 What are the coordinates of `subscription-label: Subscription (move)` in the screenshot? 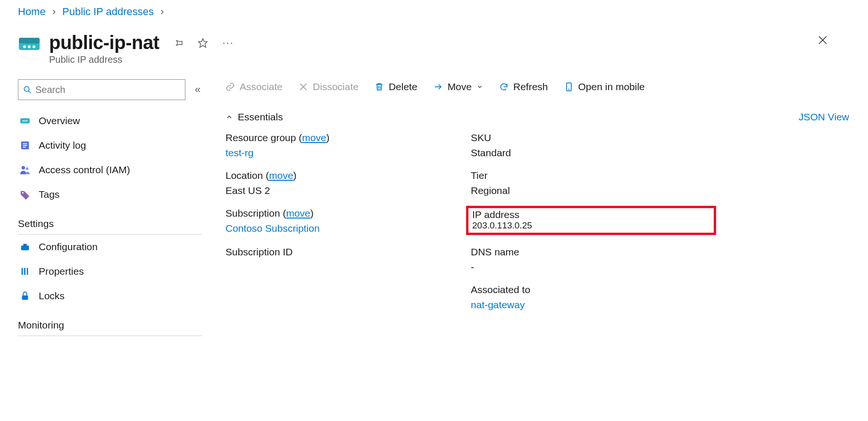 It's located at (348, 213).